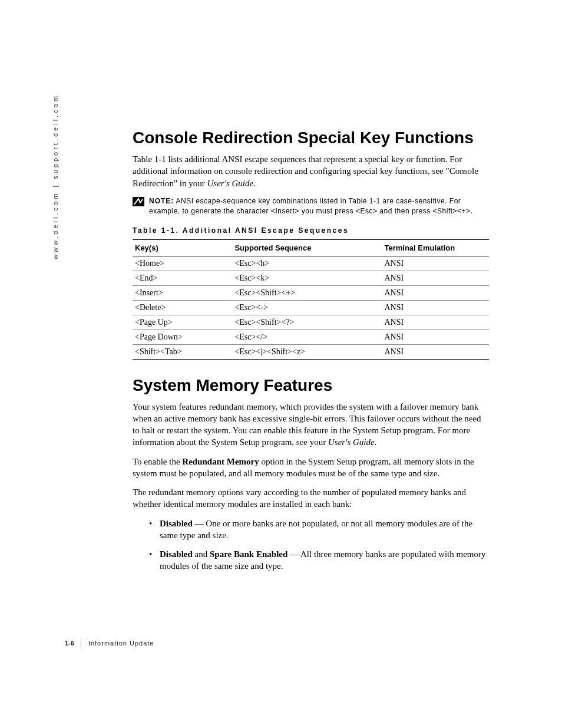 The width and height of the screenshot is (562, 728). I want to click on intro-text-prefix: Table 1-1 lists additional ANSI escape s…, so click(305, 171).